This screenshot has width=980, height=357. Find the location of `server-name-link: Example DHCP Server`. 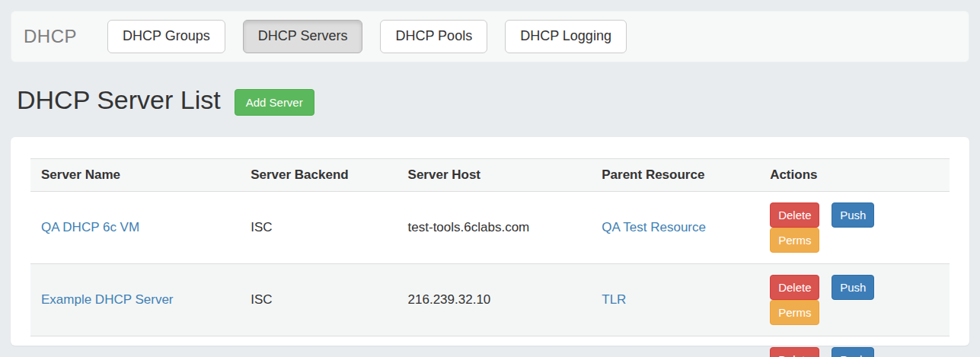

server-name-link: Example DHCP Server is located at coordinates (107, 300).